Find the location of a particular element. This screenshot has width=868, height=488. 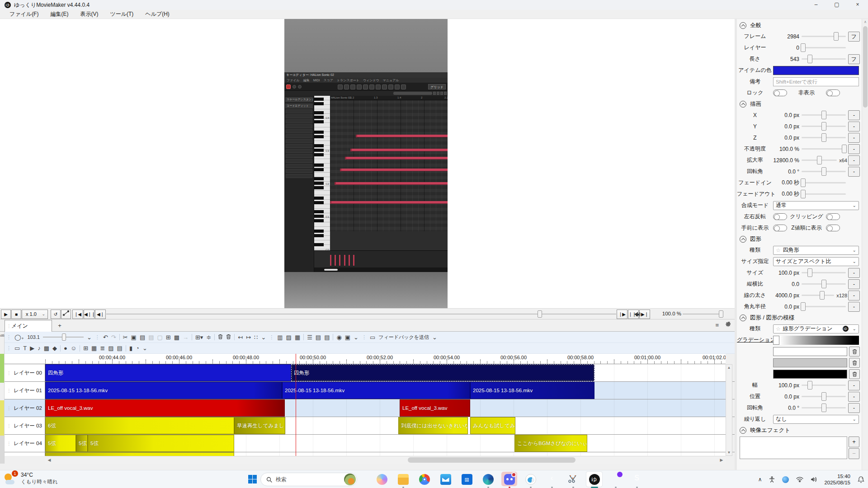

skip-start-button: ❘◀ is located at coordinates (78, 314).